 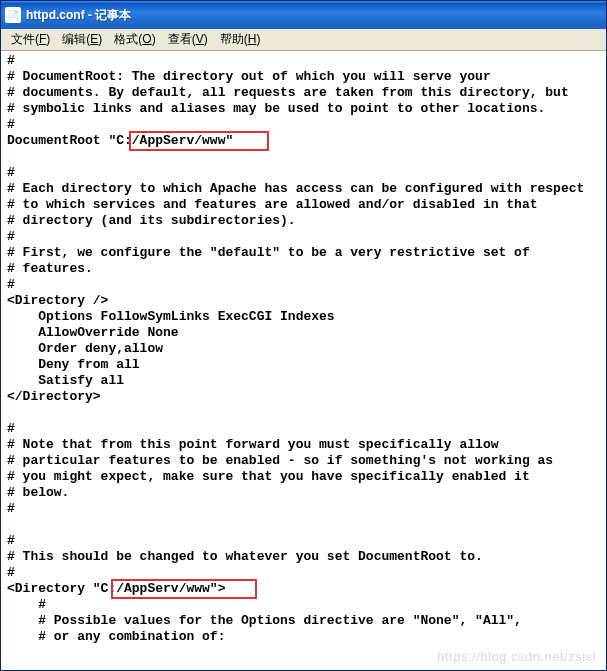 I want to click on text-line: <Directory />, so click(x=304, y=301).